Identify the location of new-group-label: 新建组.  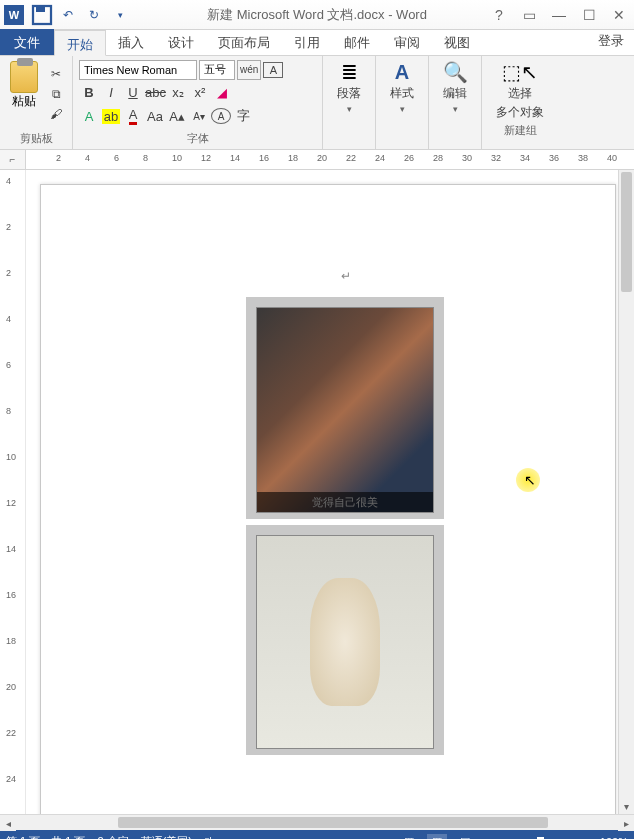
(520, 130).